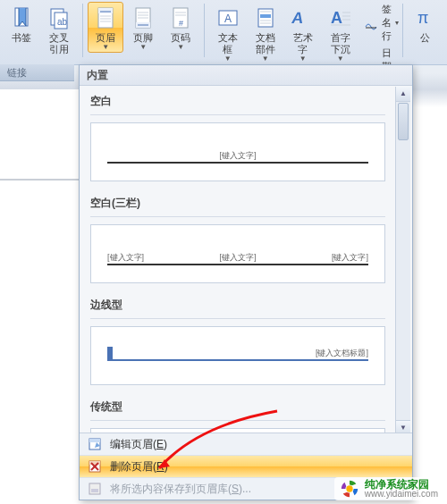 Image resolution: width=447 pixels, height=504 pixels. I want to click on edit-header-icon, so click(95, 444).